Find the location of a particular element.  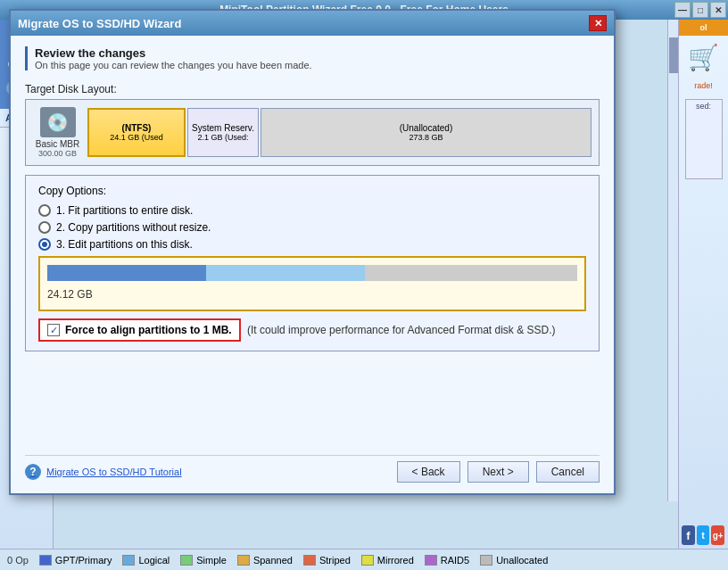

legend-mirrored: Mirrored is located at coordinates (387, 560).